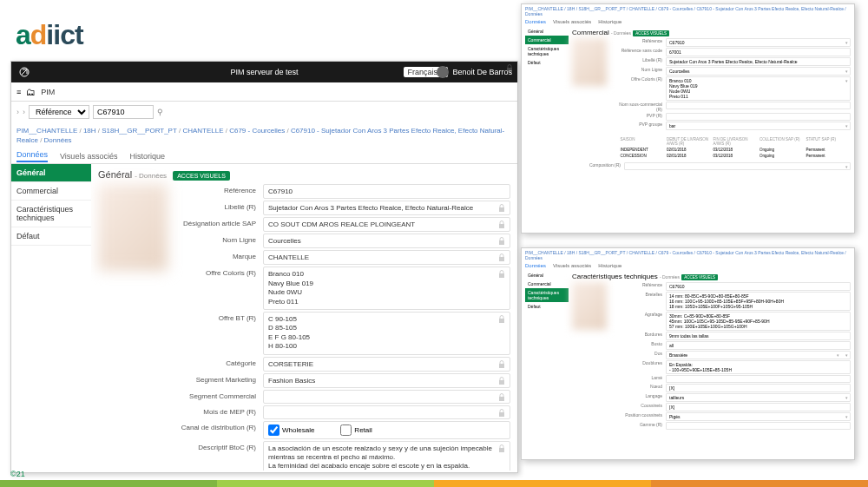 This screenshot has width=868, height=487. Describe the element at coordinates (387, 191) in the screenshot. I see `field-reference: C67910` at that location.